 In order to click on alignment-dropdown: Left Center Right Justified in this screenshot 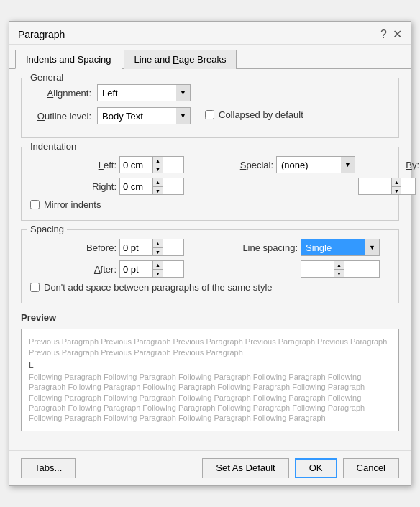, I will do `click(144, 93)`.